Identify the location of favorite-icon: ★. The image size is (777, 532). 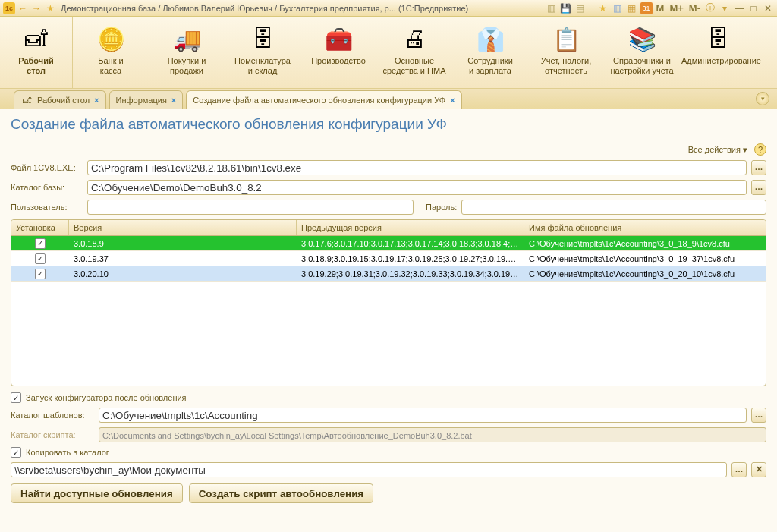
(50, 8).